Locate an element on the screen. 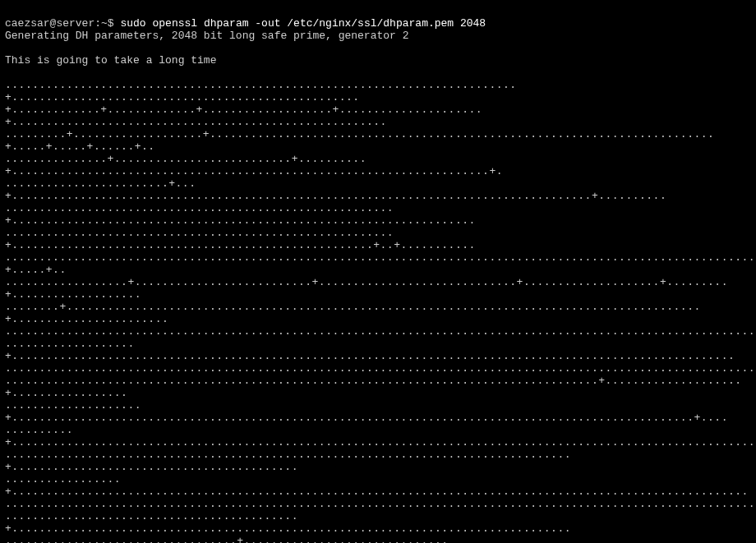 The image size is (756, 543). output-line-1: Generating DH parameters, 2048 bit long … is located at coordinates (378, 36).